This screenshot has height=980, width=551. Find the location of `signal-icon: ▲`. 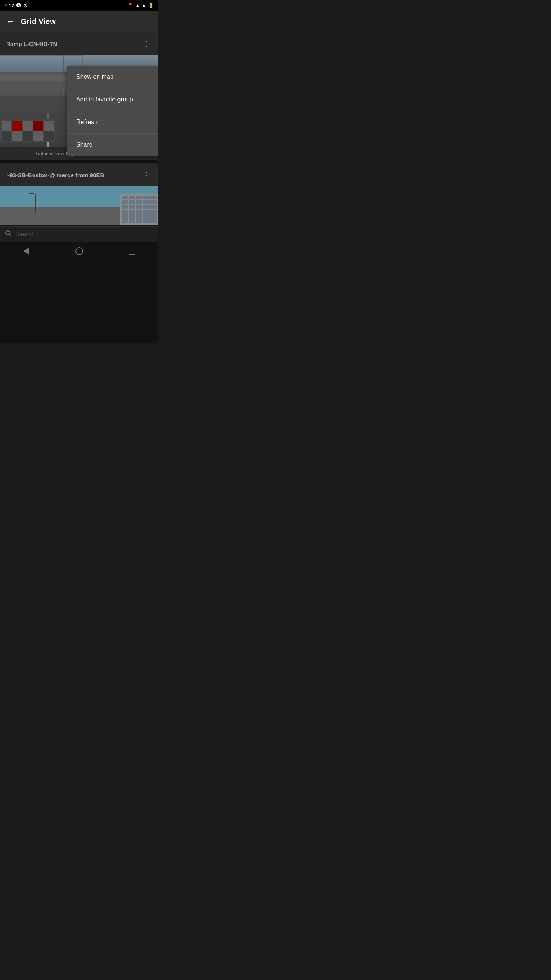

signal-icon: ▲ is located at coordinates (144, 5).